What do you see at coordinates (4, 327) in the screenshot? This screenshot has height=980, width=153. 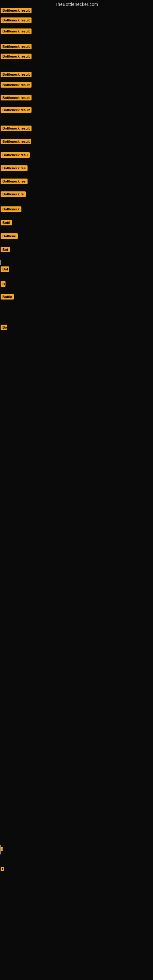 I see `bottleneck-result-badge: Bo` at bounding box center [4, 327].